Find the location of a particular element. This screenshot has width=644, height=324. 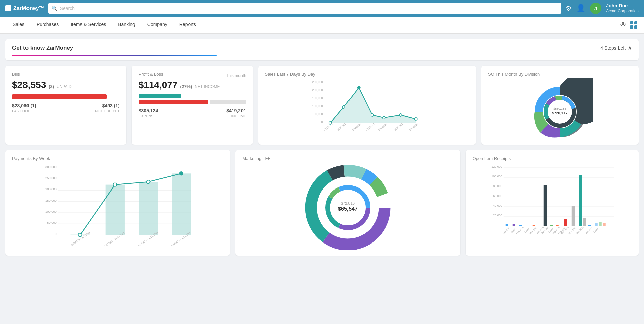

payments-week-card: Payments By Week 300,000 250,000 200,000… is located at coordinates (118, 203).